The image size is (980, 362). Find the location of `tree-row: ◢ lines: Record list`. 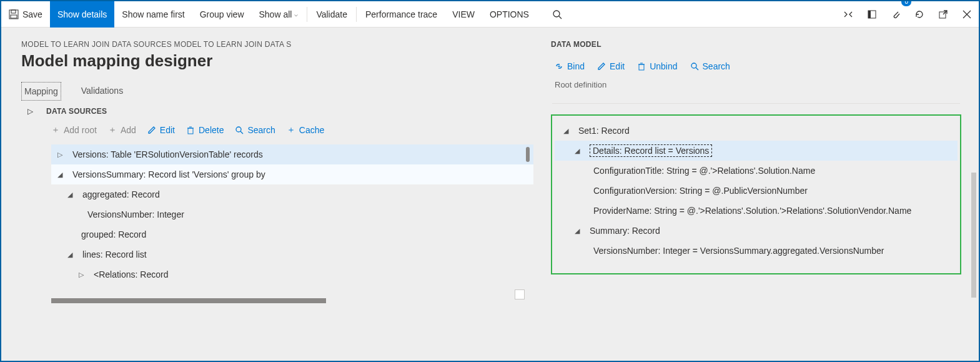

tree-row: ◢ lines: Record list is located at coordinates (292, 254).